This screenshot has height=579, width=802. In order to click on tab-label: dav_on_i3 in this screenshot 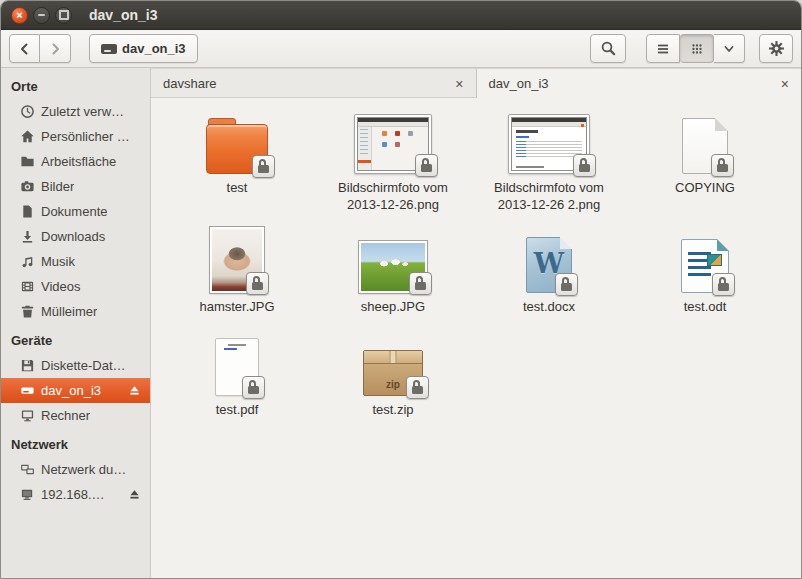, I will do `click(519, 84)`.